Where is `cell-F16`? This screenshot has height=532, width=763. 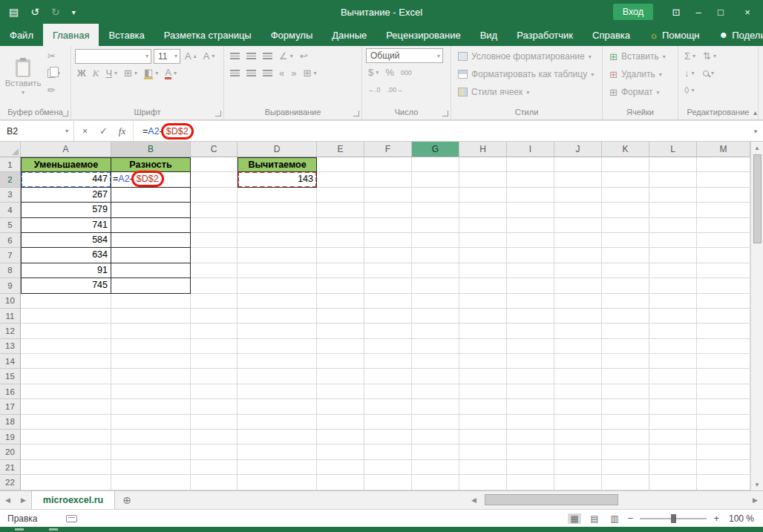
cell-F16 is located at coordinates (388, 392).